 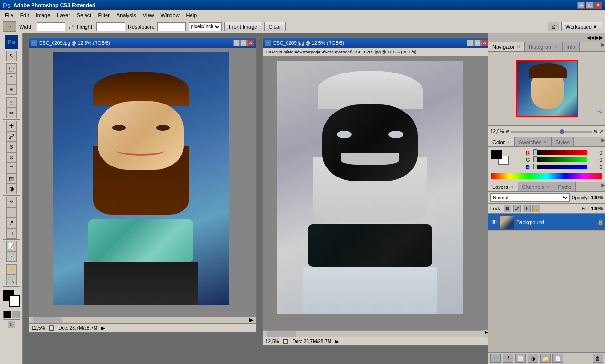 What do you see at coordinates (509, 142) in the screenshot?
I see `color-close: ✕` at bounding box center [509, 142].